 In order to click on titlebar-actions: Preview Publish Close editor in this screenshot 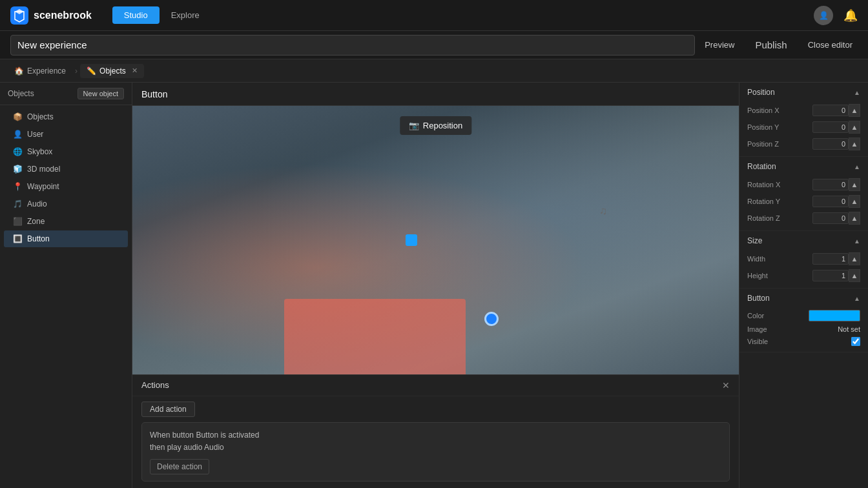, I will do `click(779, 45)`.